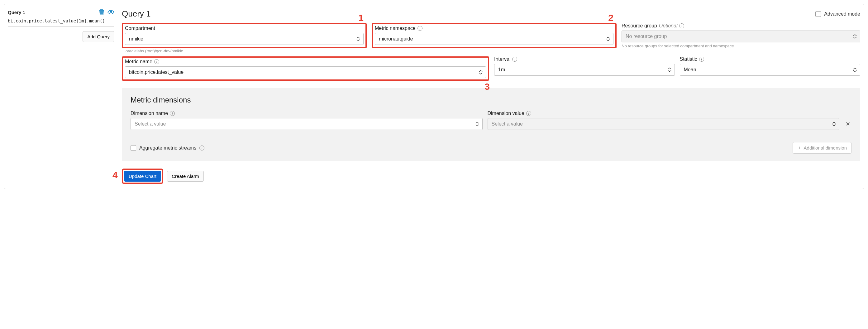  What do you see at coordinates (502, 59) in the screenshot?
I see `interval-label: Interval` at bounding box center [502, 59].